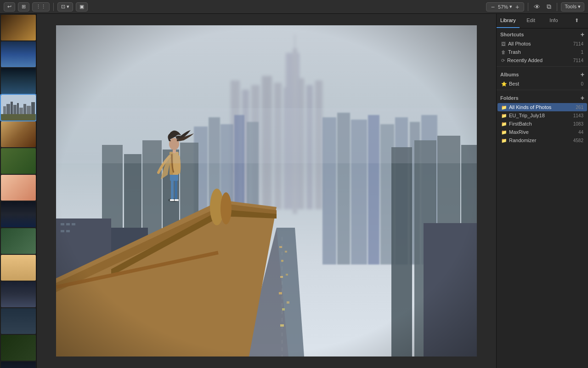 The width and height of the screenshot is (588, 368). What do you see at coordinates (543, 52) in the screenshot?
I see `trash-label: Trash` at bounding box center [543, 52].